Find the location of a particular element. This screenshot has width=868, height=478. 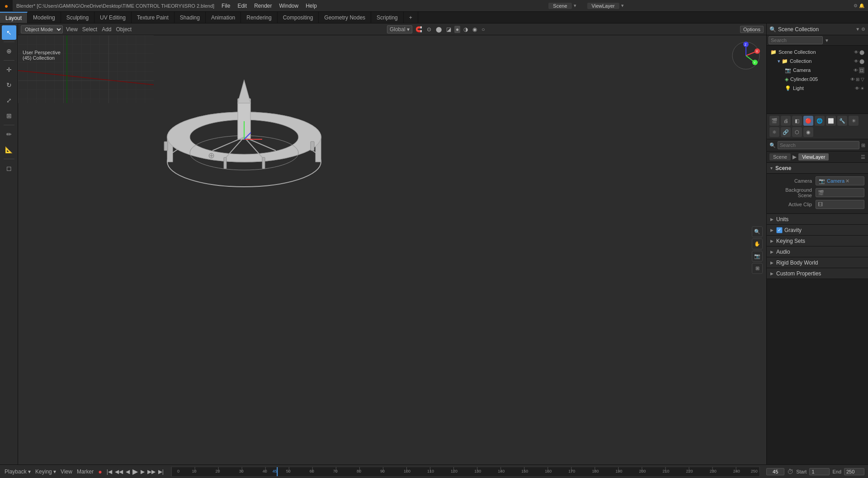

record-btn: ● is located at coordinates (100, 472).